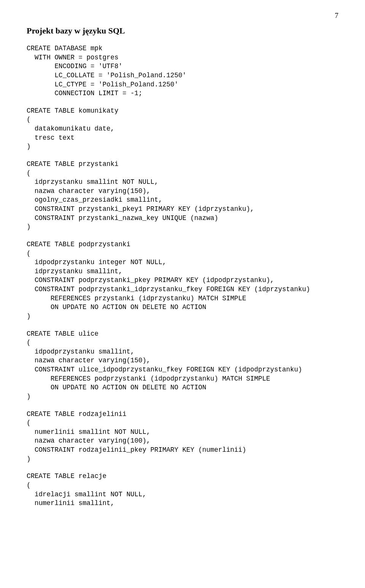 The height and width of the screenshot is (588, 365). Describe the element at coordinates (182, 437) in the screenshot. I see `sql-create-table-rodzajelinii: CREATE TABLE rodzajelinii ( numerlinii s…` at that location.